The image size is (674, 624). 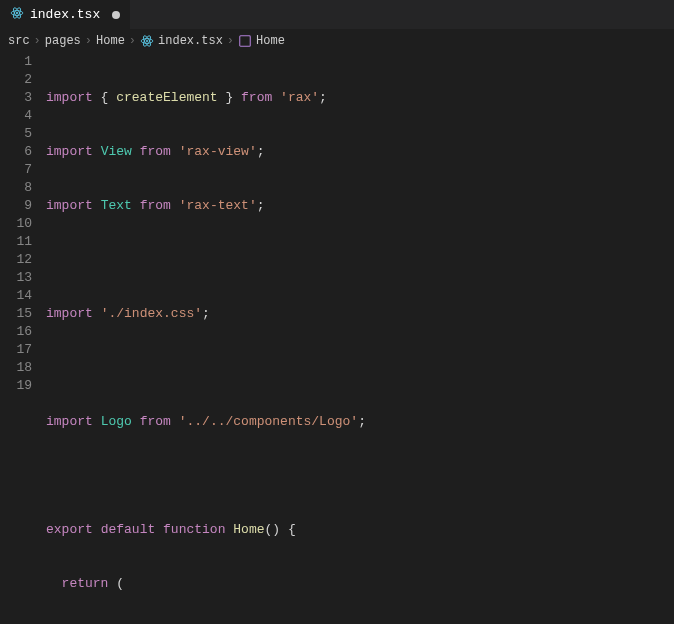 What do you see at coordinates (360, 314) in the screenshot?
I see `code-line: import './index.css';` at bounding box center [360, 314].